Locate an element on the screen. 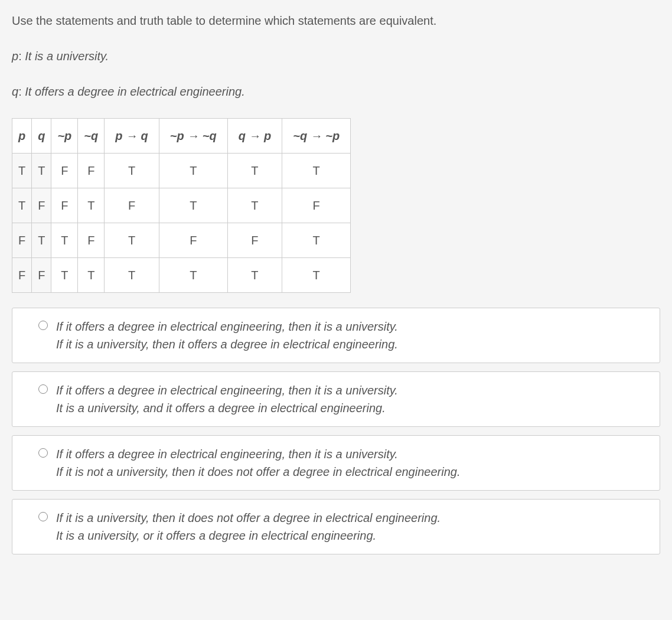  statement-q: q: It offers a degree in electrical engi… is located at coordinates (336, 92).